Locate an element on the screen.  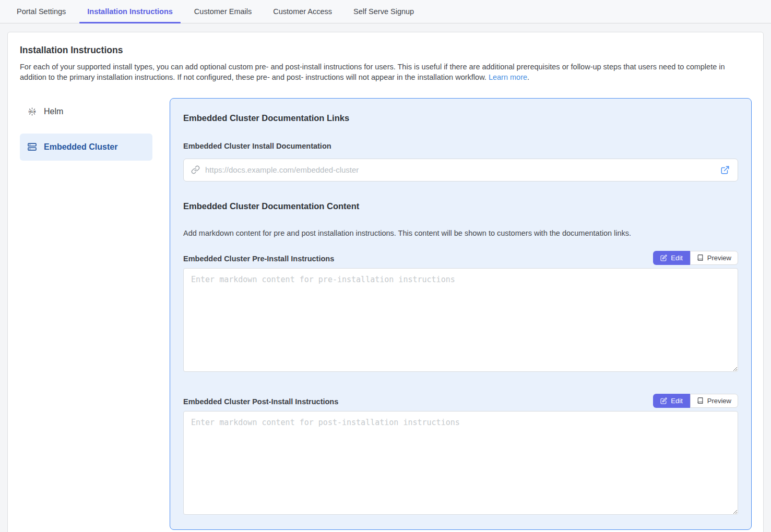
link-icon is located at coordinates (195, 170).